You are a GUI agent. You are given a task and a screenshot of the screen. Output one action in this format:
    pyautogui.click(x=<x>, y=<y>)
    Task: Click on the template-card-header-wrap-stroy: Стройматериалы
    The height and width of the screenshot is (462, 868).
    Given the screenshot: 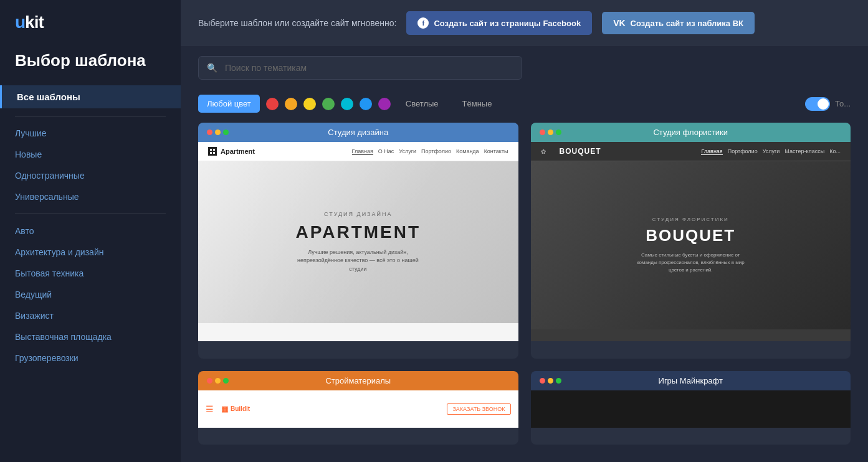 What is the action you would take?
    pyautogui.click(x=358, y=381)
    